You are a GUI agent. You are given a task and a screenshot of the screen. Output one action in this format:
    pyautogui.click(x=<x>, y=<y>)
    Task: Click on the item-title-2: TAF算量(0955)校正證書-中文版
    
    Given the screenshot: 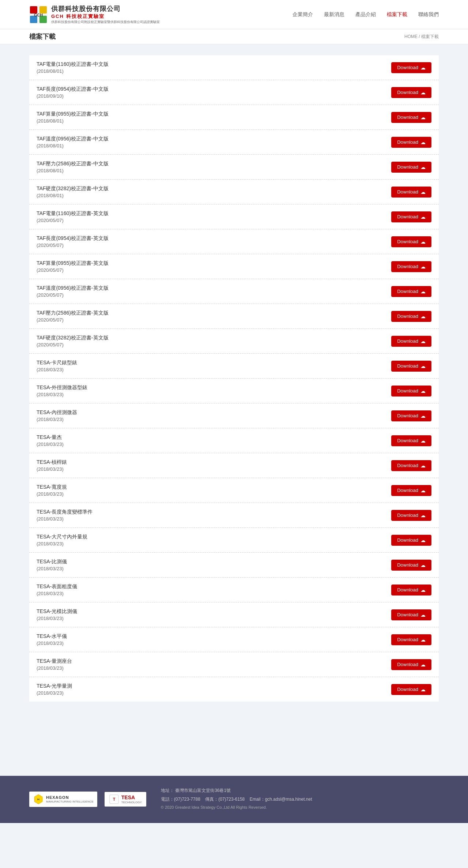 What is the action you would take?
    pyautogui.click(x=72, y=114)
    